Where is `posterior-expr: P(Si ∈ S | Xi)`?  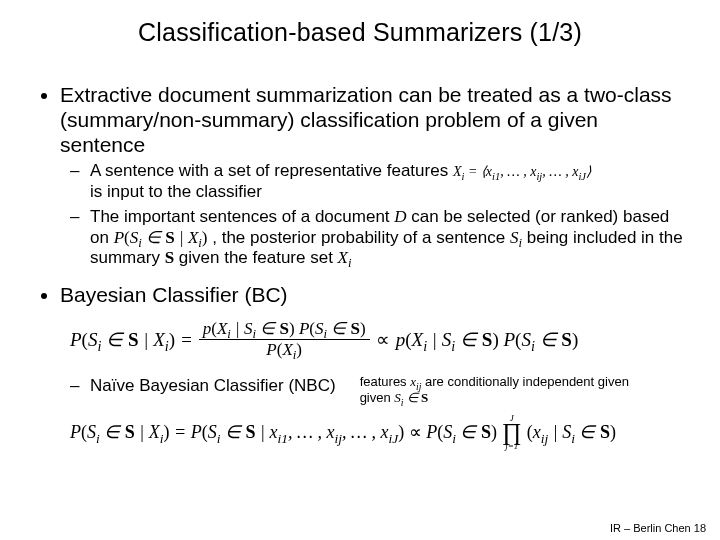 posterior-expr: P(Si ∈ S | Xi) is located at coordinates (161, 238).